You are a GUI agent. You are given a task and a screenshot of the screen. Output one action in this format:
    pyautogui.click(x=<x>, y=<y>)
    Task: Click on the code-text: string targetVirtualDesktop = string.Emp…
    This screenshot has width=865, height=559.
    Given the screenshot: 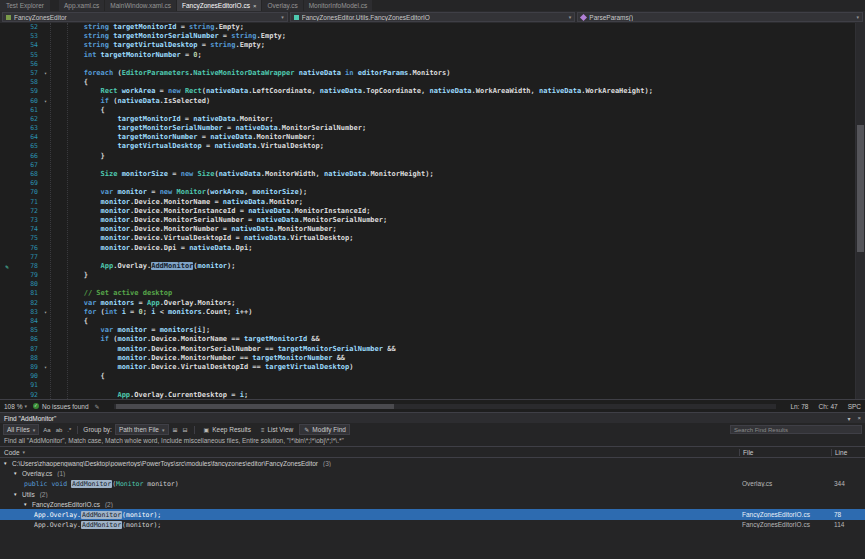 What is the action you would take?
    pyautogui.click(x=158, y=46)
    